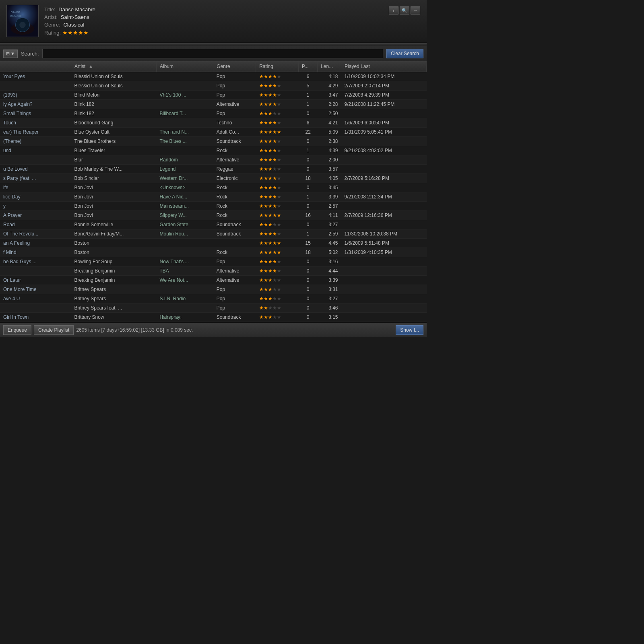 This screenshot has width=644, height=644. What do you see at coordinates (35, 67) in the screenshot?
I see `col-header-title` at bounding box center [35, 67].